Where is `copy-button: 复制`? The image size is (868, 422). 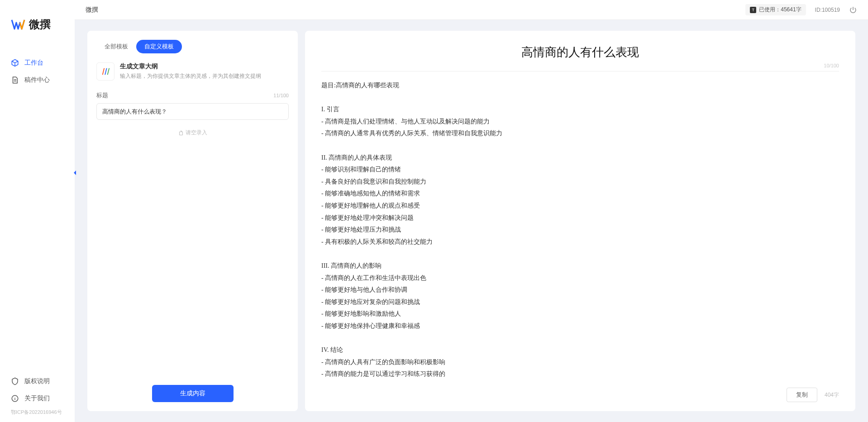 copy-button: 复制 is located at coordinates (802, 395).